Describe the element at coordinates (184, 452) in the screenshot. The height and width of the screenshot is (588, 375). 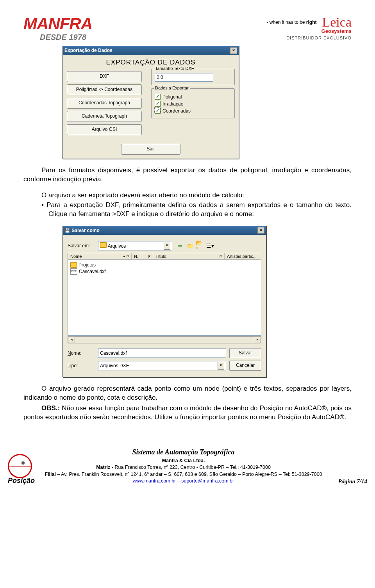
I see `footer-title: Sistema de Automação Topográfica` at that location.